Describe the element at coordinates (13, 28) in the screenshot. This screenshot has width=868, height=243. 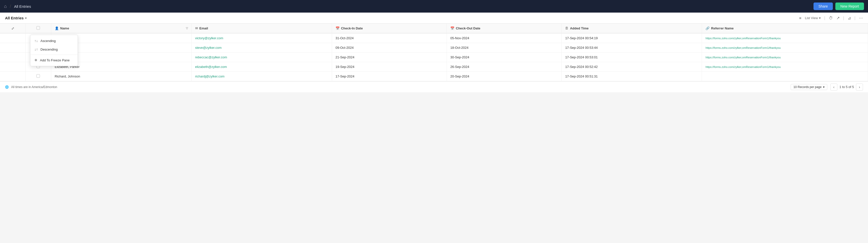
I see `expand-col-header: ⤢` at that location.